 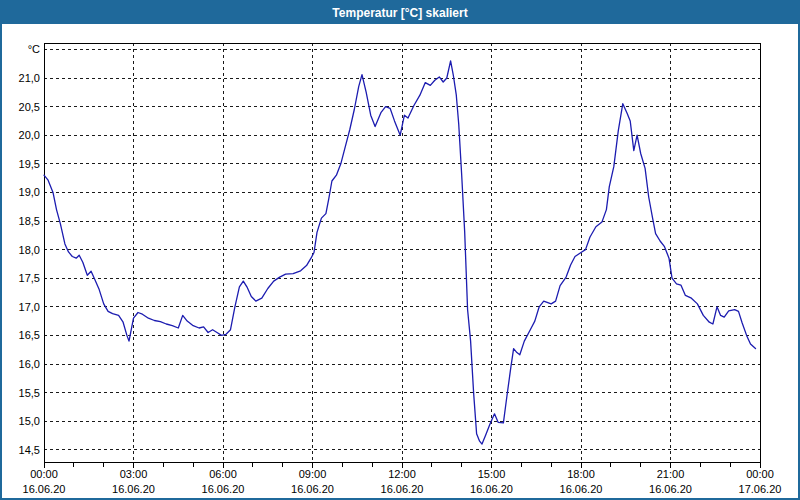 I want to click on y-tick-label: 14,5, so click(x=30, y=450).